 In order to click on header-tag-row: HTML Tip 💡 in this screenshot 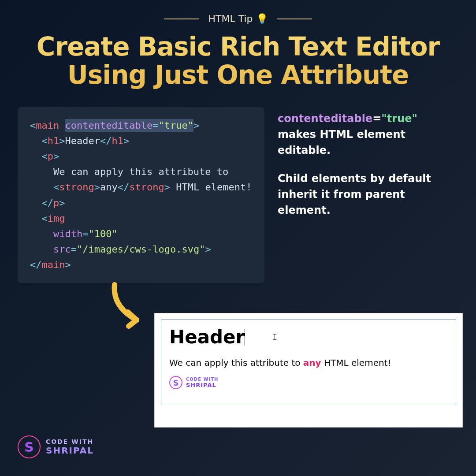, I will do `click(238, 12)`.